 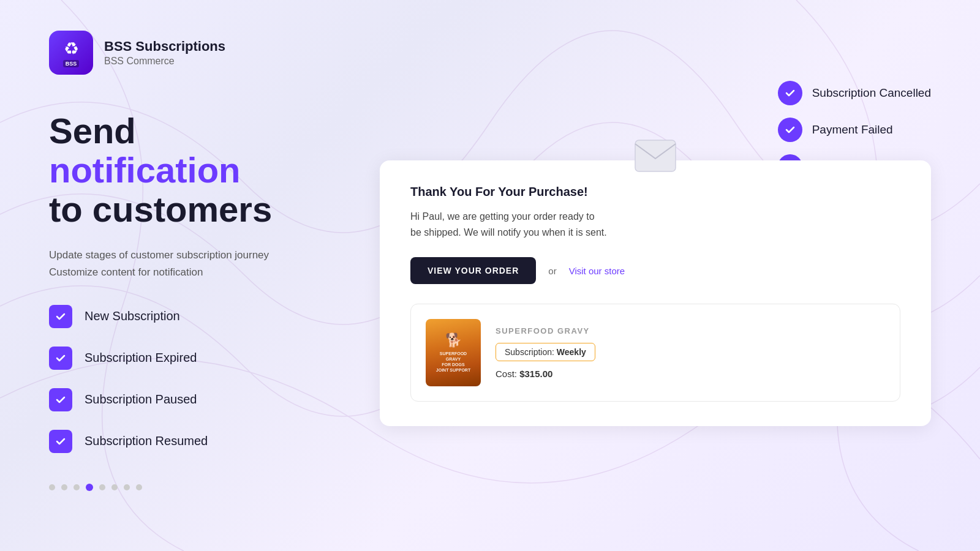 What do you see at coordinates (202, 379) in the screenshot?
I see `checklist: New Subscription Subscription Expired Su…` at bounding box center [202, 379].